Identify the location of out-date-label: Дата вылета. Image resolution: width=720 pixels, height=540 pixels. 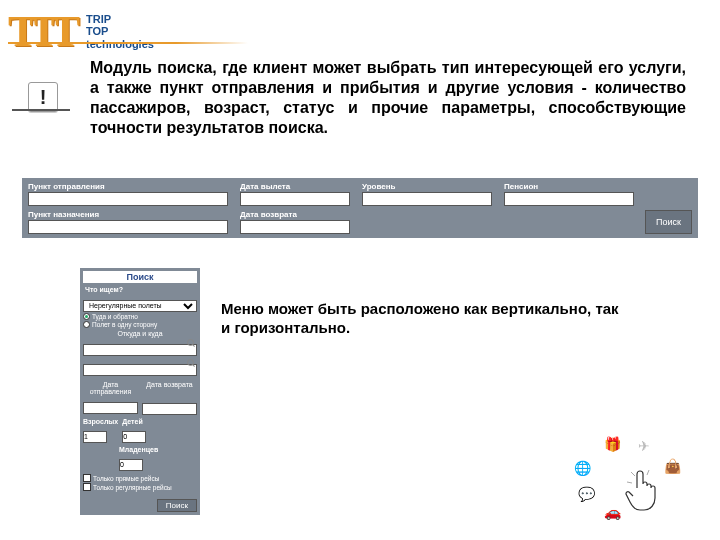
(295, 186).